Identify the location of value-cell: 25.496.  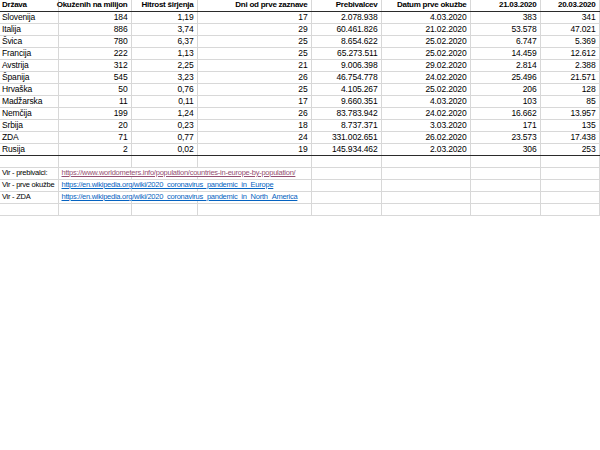
(505, 78).